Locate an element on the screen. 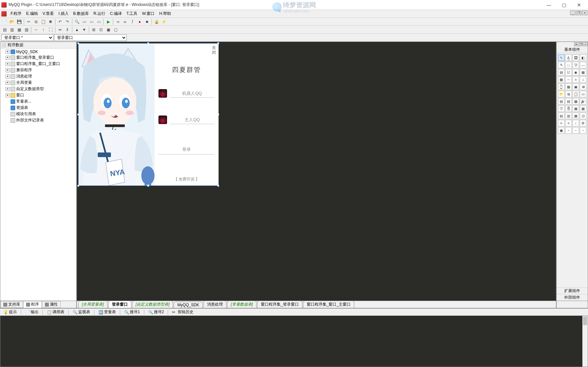  same-width-icon: ↔ is located at coordinates (36, 30).